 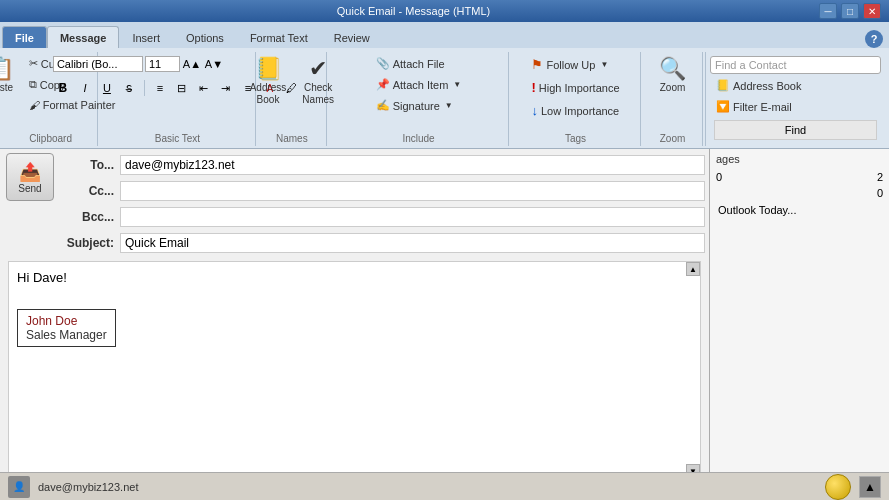 What do you see at coordinates (268, 69) in the screenshot?
I see `address-book-icon: 📒` at bounding box center [268, 69].